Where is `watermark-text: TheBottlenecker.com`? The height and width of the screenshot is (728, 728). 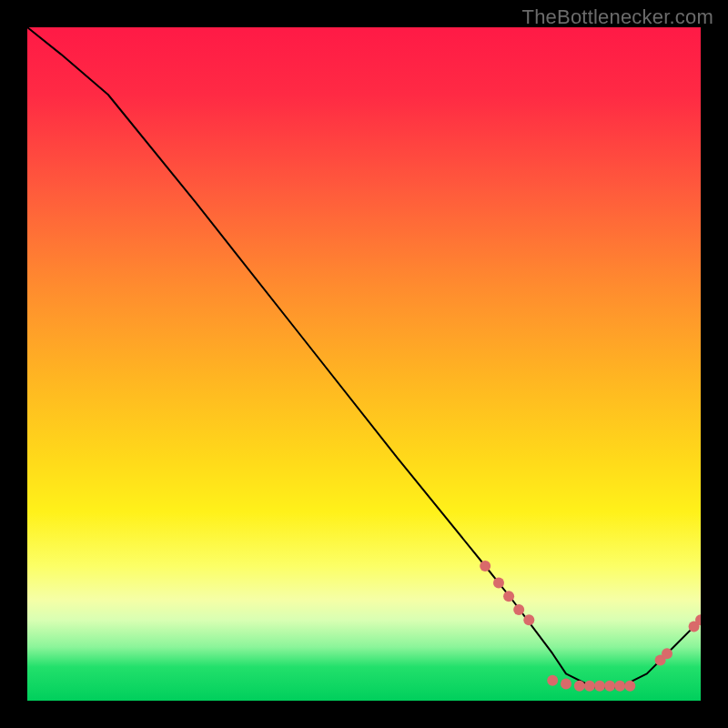 watermark-text: TheBottlenecker.com is located at coordinates (618, 17).